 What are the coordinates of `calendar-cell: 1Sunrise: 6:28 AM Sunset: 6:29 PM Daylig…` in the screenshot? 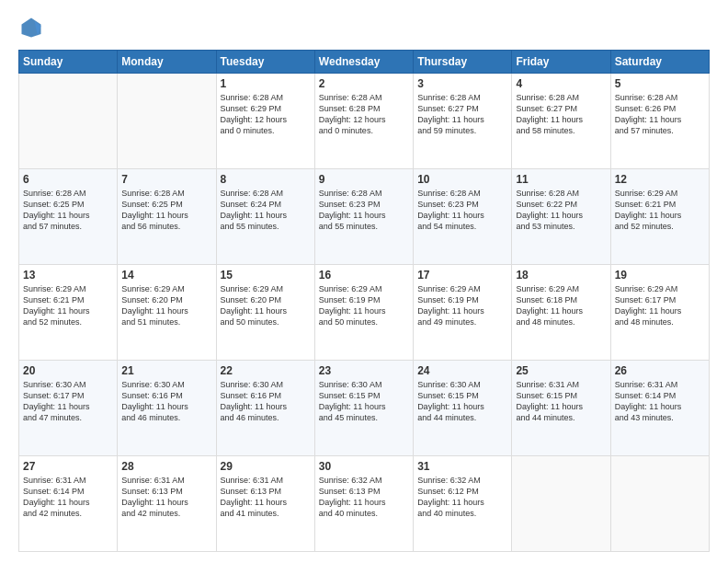 It's located at (265, 121).